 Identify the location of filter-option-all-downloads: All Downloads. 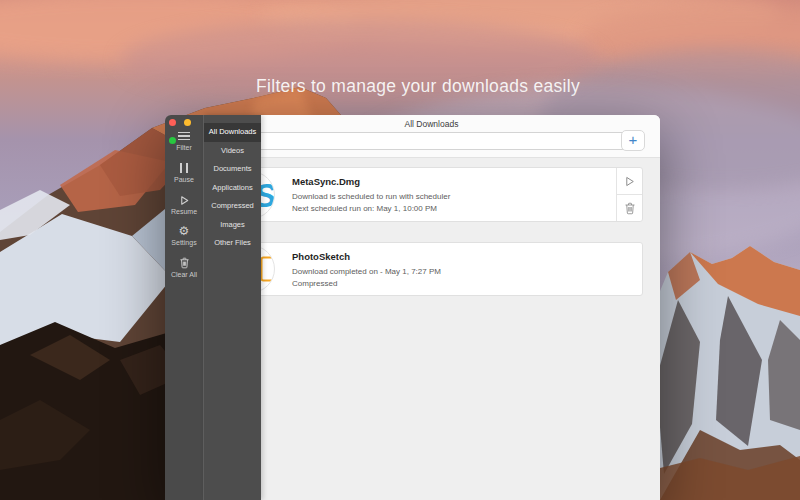
(232, 132).